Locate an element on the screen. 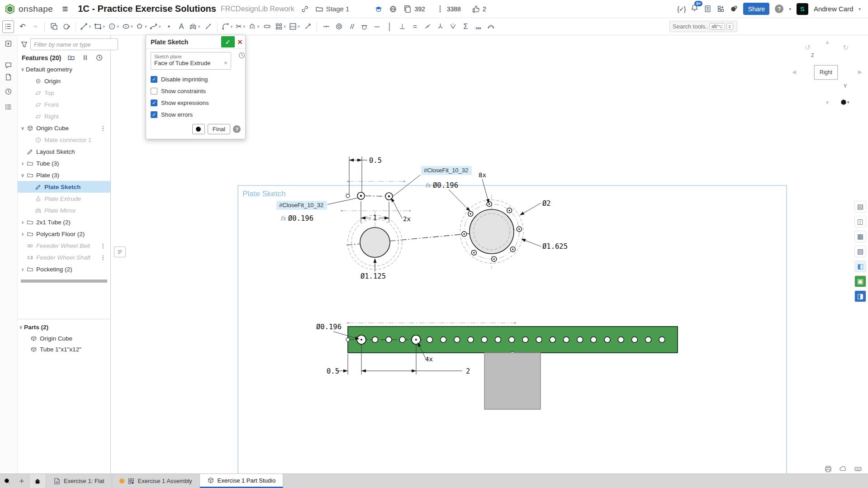 The image size is (868, 488). dimension-top-offset: 0.5 is located at coordinates (365, 175).